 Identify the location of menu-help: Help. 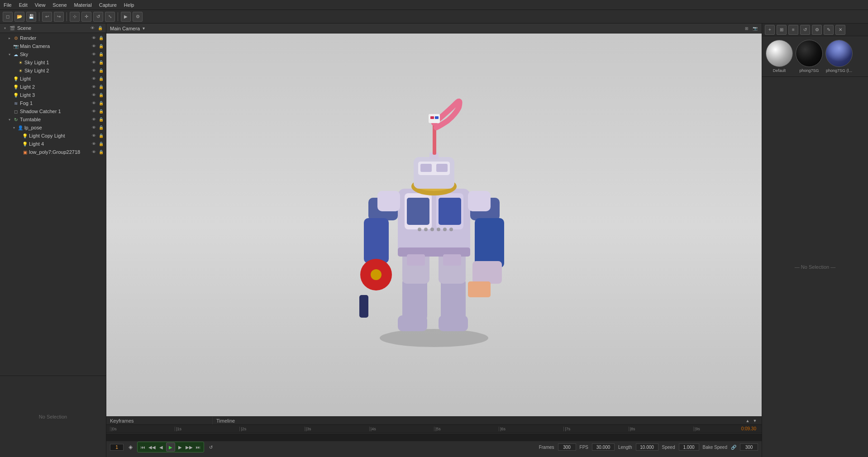
(129, 5).